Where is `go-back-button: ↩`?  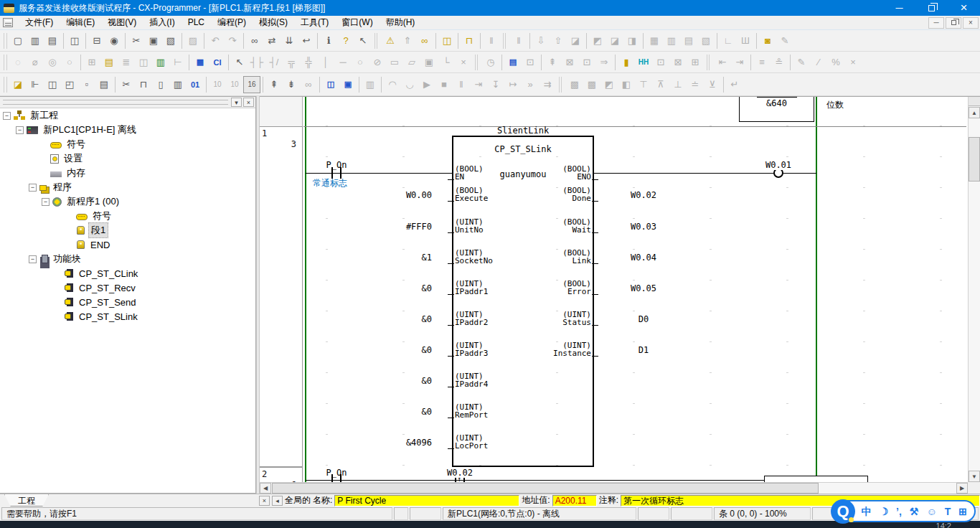 go-back-button: ↩ is located at coordinates (306, 41).